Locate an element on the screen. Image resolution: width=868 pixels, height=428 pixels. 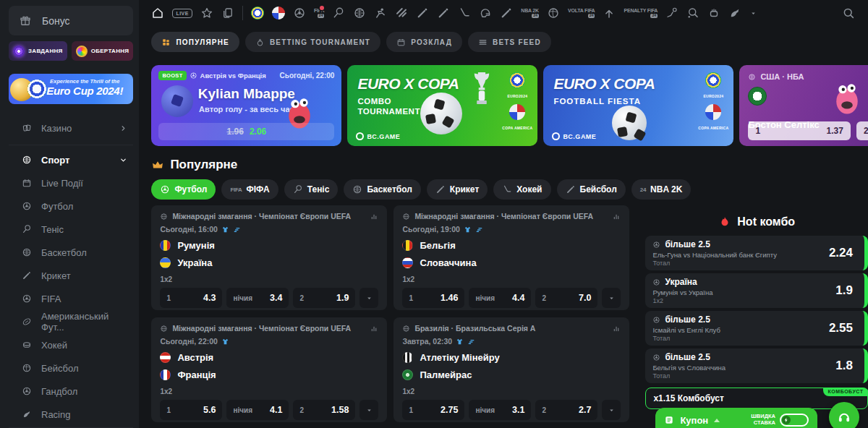
sidebar-item-sport: Спорт is located at coordinates (71, 160).